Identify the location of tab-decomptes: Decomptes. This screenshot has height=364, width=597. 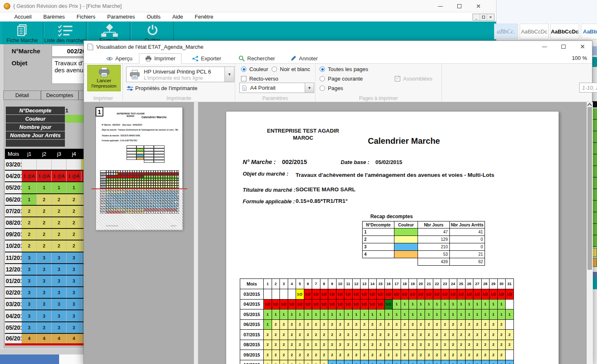
(60, 95).